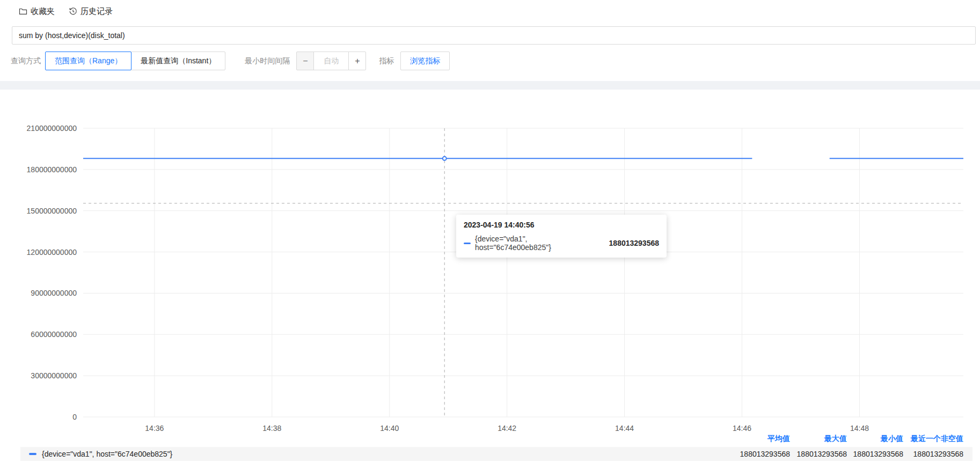 This screenshot has width=980, height=469. I want to click on legend-header-max: 最大值, so click(818, 439).